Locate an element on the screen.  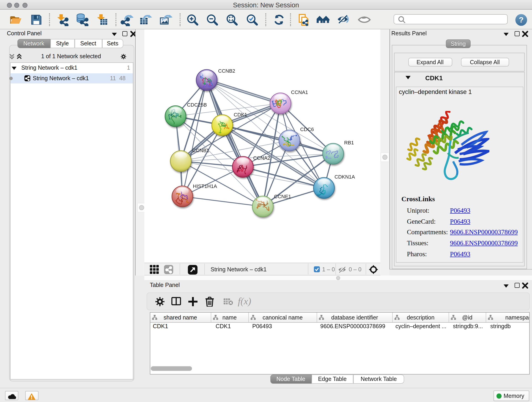
svg-text: CCNA1 is located at coordinates (300, 92).